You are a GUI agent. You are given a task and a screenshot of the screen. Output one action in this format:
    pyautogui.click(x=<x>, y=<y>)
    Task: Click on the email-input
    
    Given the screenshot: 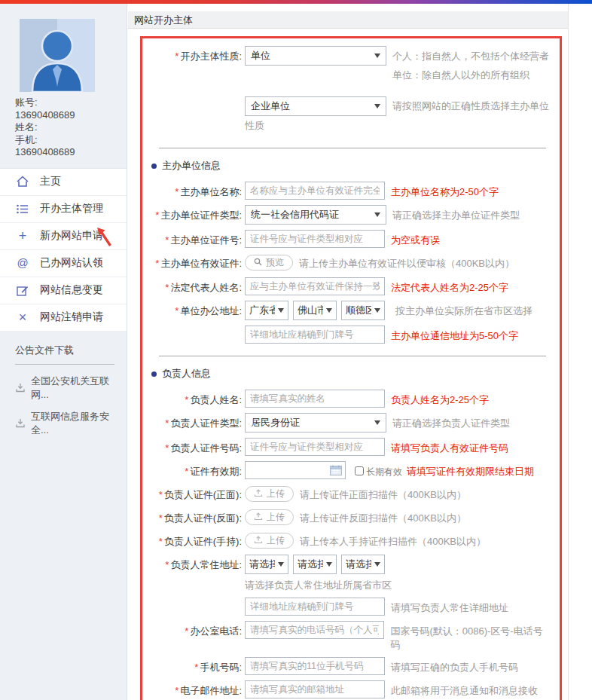 What is the action you would take?
    pyautogui.click(x=315, y=689)
    